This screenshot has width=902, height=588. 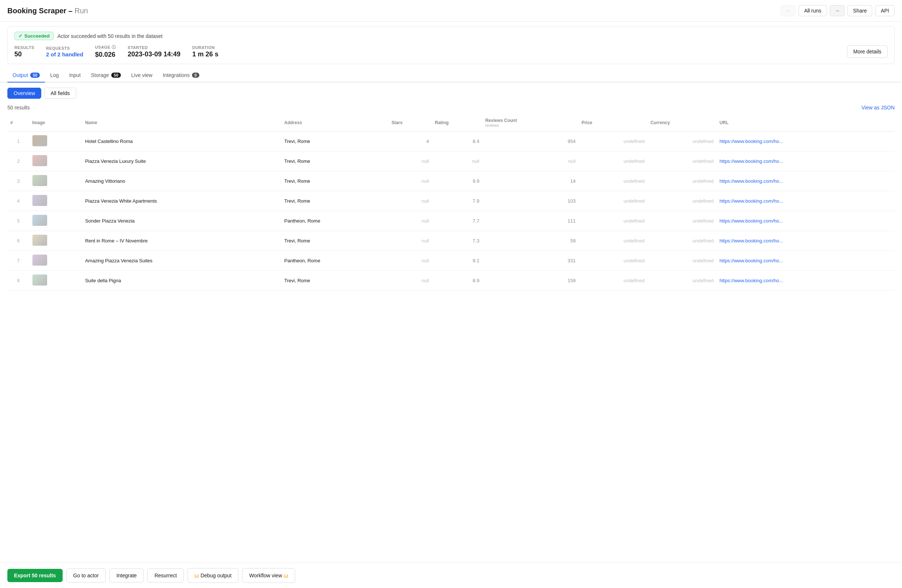 What do you see at coordinates (531, 221) in the screenshot?
I see `cell-reviews: 111` at bounding box center [531, 221].